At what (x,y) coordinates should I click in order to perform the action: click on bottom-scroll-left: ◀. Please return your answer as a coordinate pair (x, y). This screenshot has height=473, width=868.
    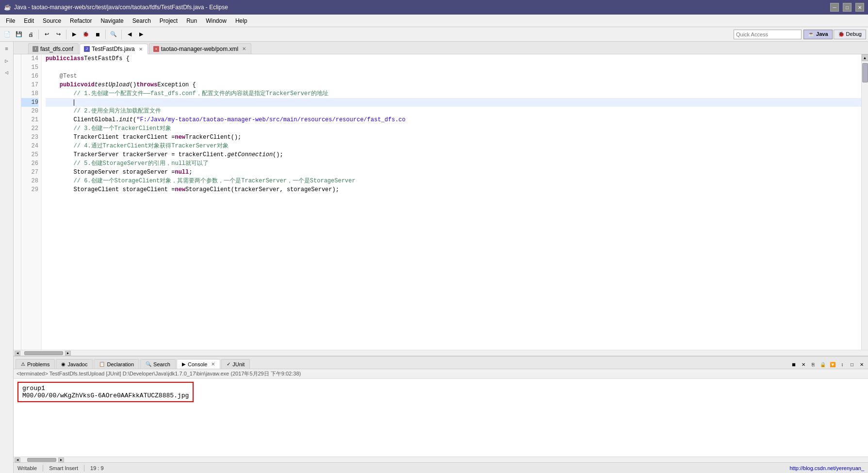
    Looking at the image, I should click on (17, 460).